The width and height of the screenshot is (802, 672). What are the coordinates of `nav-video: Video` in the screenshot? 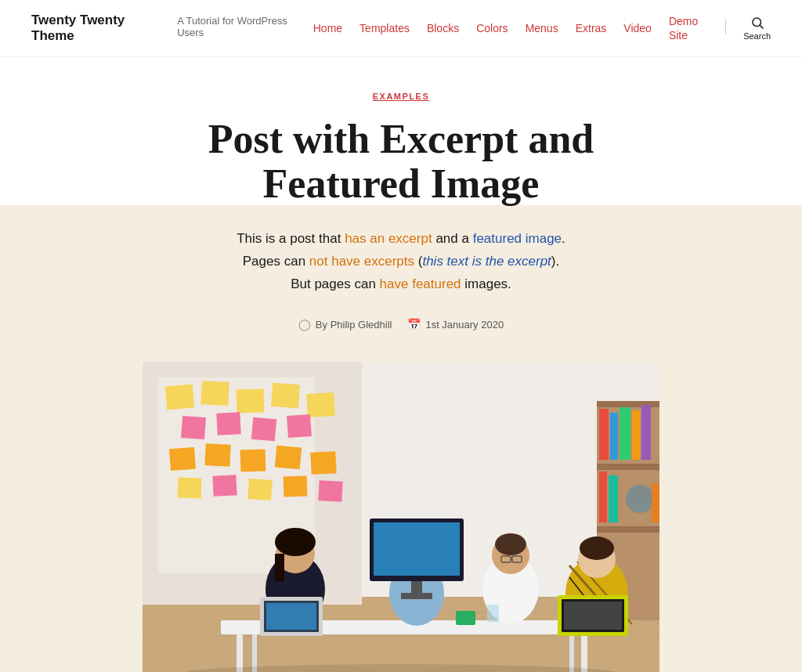 It's located at (638, 28).